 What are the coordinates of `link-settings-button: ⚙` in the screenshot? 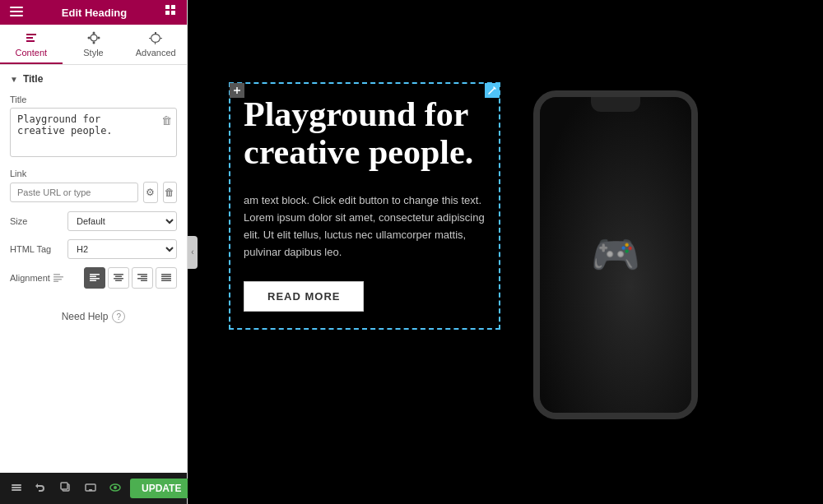 It's located at (151, 192).